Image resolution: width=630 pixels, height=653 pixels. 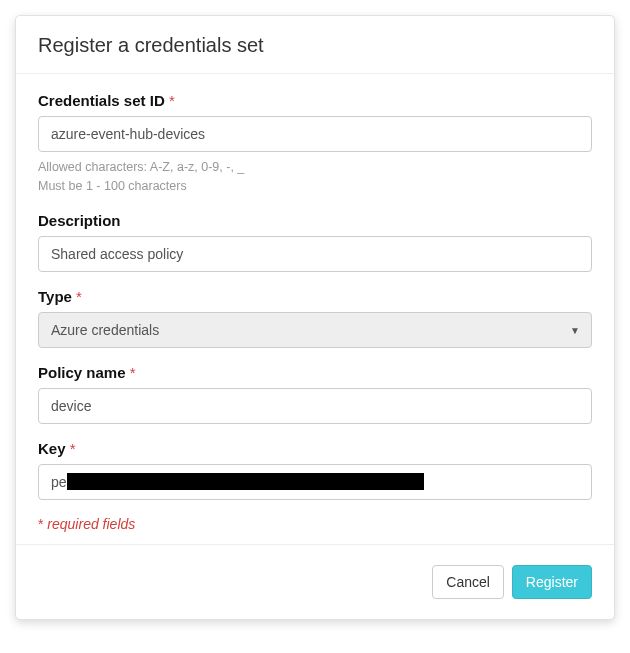 I want to click on key-redacted, so click(x=246, y=482).